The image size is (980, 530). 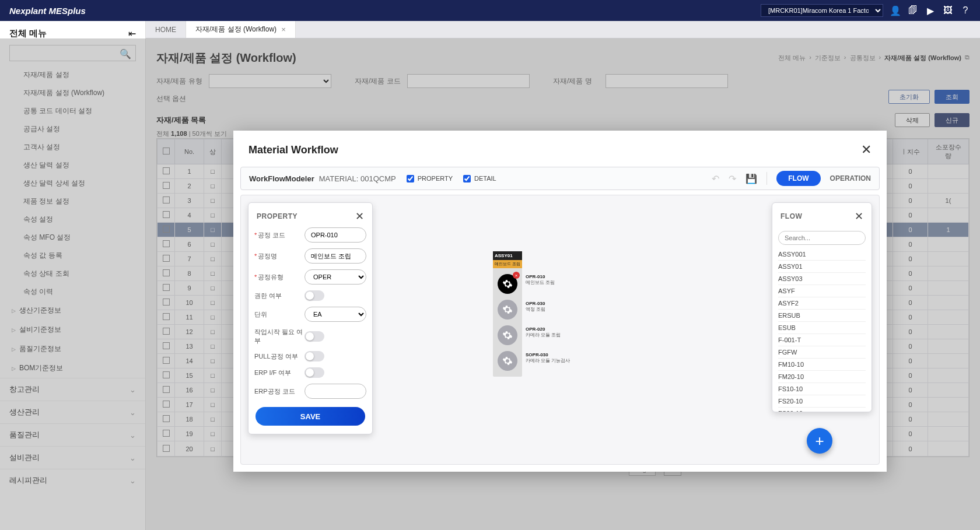 I want to click on user-icon: 👤, so click(x=895, y=10).